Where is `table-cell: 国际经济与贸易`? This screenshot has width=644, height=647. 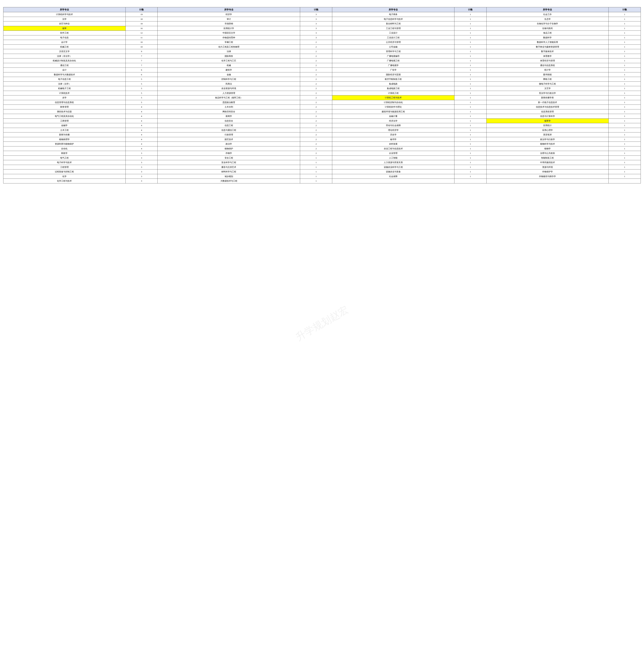 table-cell: 国际经济与贸易 is located at coordinates (393, 75).